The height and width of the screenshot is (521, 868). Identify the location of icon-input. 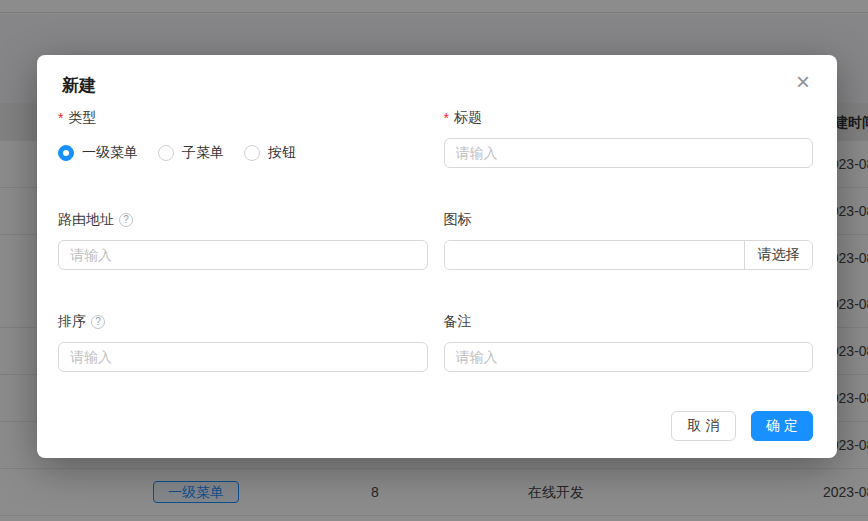
(595, 255).